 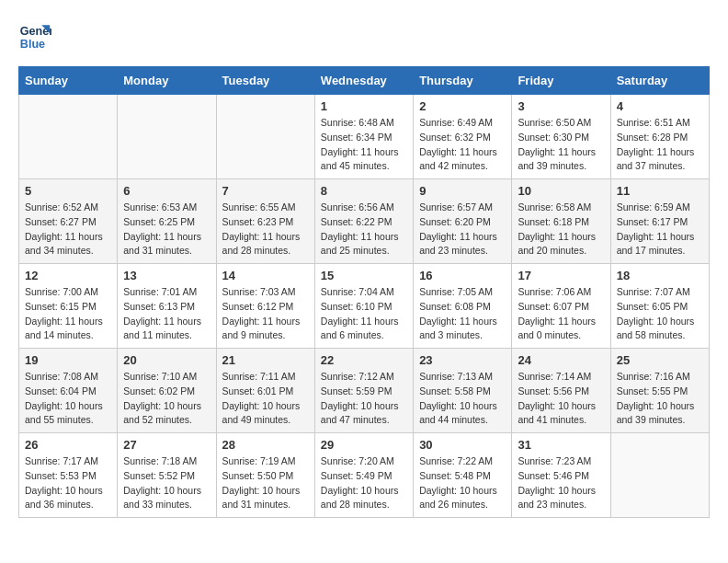 What do you see at coordinates (68, 377) in the screenshot?
I see `day-info-line: Sunrise: 7:08 AM` at bounding box center [68, 377].